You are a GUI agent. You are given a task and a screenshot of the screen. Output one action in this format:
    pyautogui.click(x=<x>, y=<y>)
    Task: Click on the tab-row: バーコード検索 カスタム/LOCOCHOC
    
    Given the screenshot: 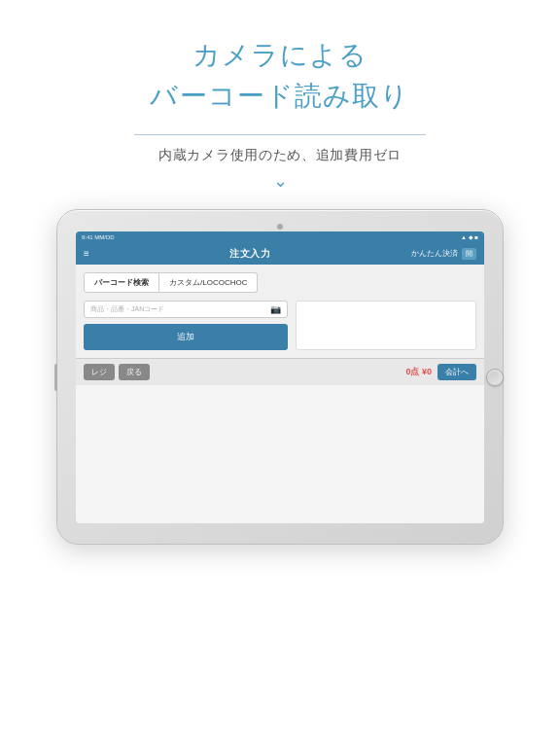 What is the action you would take?
    pyautogui.click(x=192, y=282)
    